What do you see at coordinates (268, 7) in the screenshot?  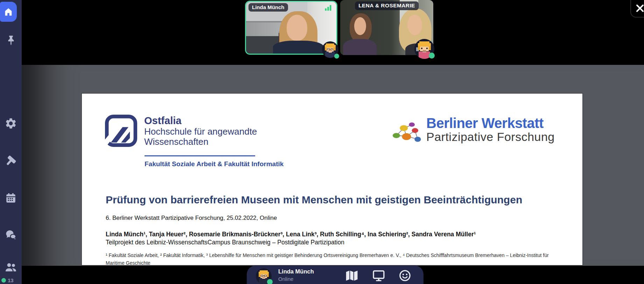 I see `video1-name-badge: Linda Münch` at bounding box center [268, 7].